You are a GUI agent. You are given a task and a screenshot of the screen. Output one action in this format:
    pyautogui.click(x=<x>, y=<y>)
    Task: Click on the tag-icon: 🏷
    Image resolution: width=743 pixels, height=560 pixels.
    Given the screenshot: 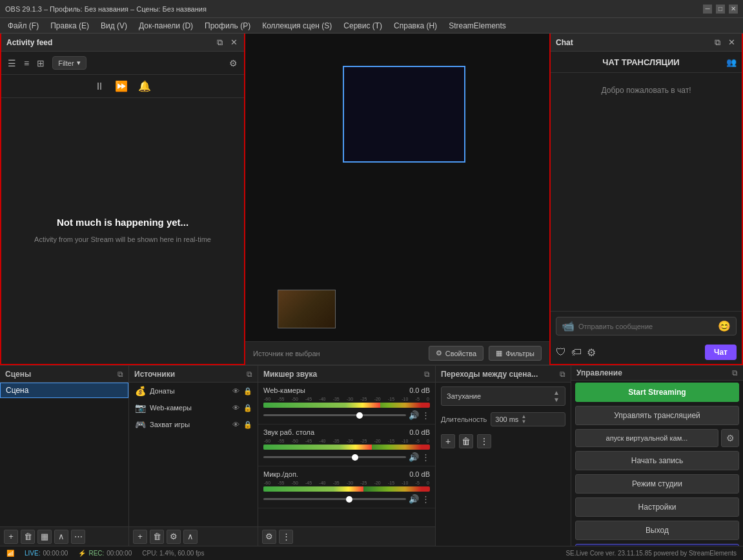 What is the action you would take?
    pyautogui.click(x=576, y=352)
    